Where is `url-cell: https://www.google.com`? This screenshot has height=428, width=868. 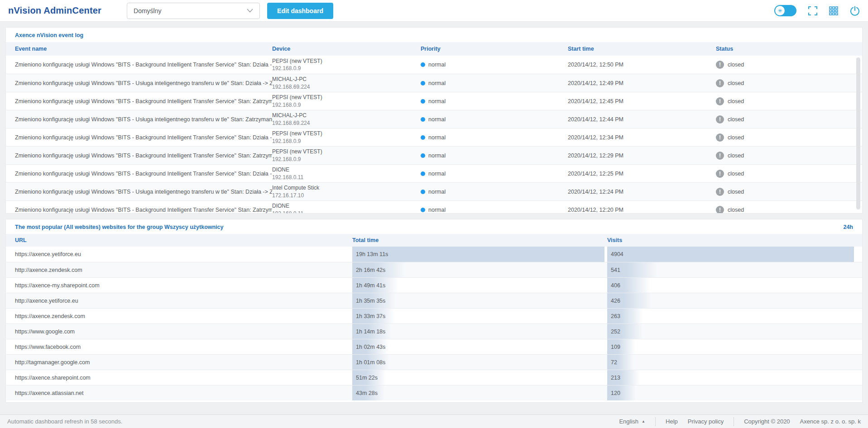
url-cell: https://www.google.com is located at coordinates (184, 332).